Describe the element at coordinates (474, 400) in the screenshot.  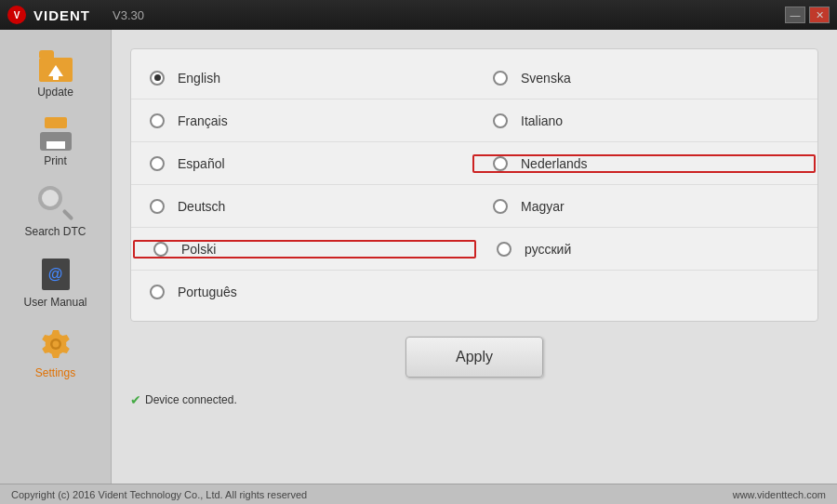
I see `status-bar-inner: ✔ Device connected.` at that location.